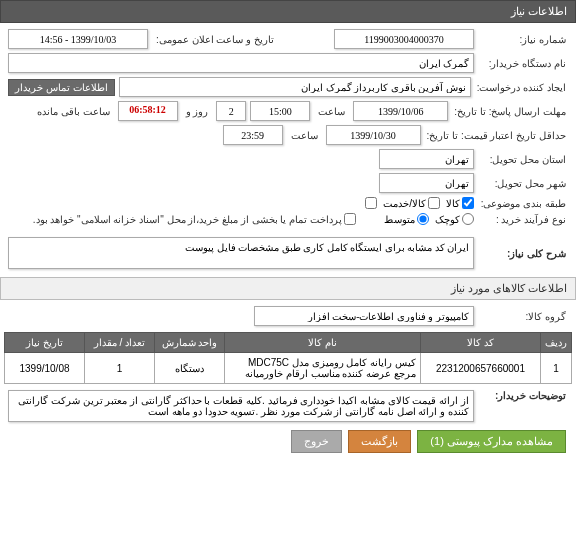 The height and width of the screenshot is (557, 576). What do you see at coordinates (380, 442) in the screenshot?
I see `back-button: بازگشت` at bounding box center [380, 442].